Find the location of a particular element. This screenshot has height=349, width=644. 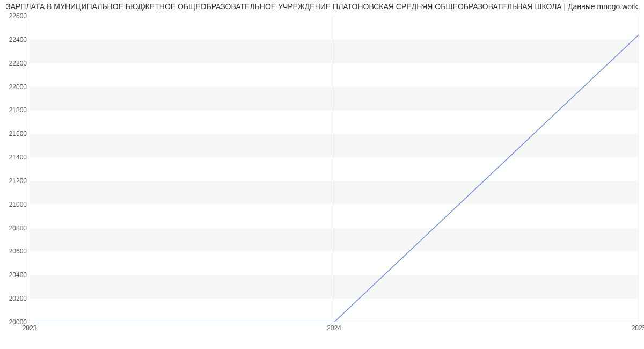

x-tick-label: 2025 is located at coordinates (638, 328).